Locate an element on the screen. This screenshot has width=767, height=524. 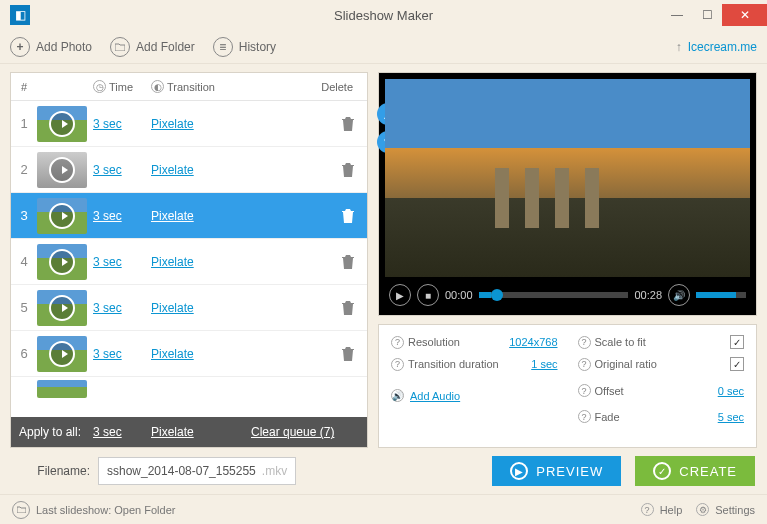
table-row: 53 secPixelate is located at coordinates (189, 308).